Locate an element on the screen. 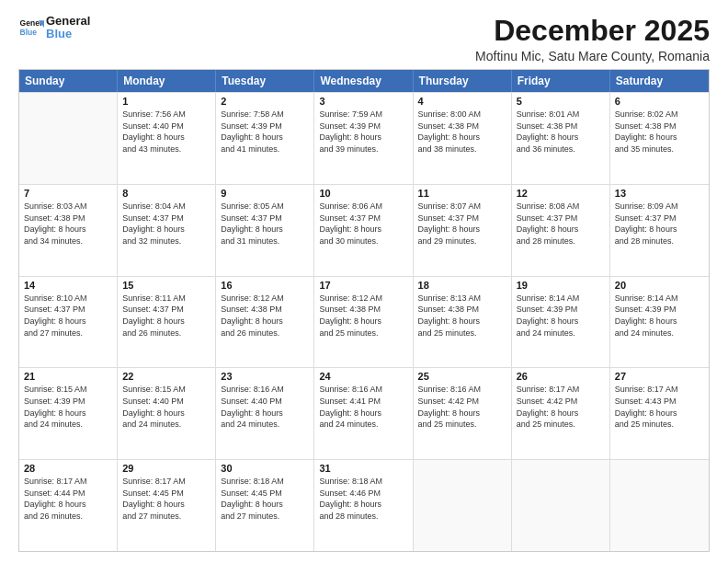  day-cell-16: 16Sunrise: 8:12 AM Sunset: 4:38 PM Dayli… is located at coordinates (265, 322).